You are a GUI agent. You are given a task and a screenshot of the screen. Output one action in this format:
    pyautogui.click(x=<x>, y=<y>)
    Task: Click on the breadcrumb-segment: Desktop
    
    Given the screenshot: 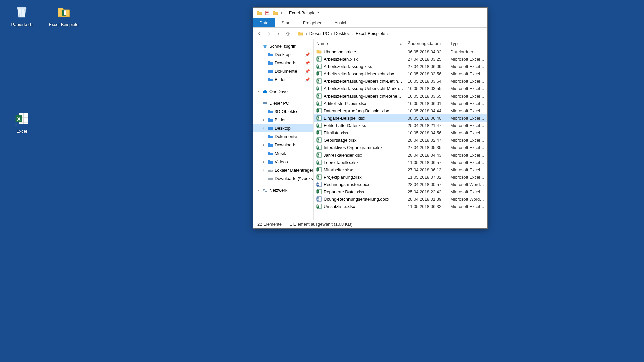 What is the action you would take?
    pyautogui.click(x=342, y=34)
    